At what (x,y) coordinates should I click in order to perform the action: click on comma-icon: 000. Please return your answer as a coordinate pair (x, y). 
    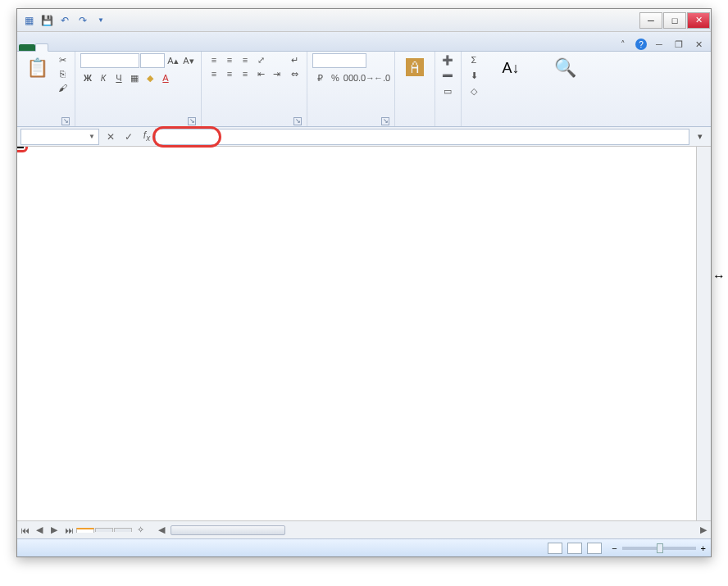
    Looking at the image, I should click on (351, 78).